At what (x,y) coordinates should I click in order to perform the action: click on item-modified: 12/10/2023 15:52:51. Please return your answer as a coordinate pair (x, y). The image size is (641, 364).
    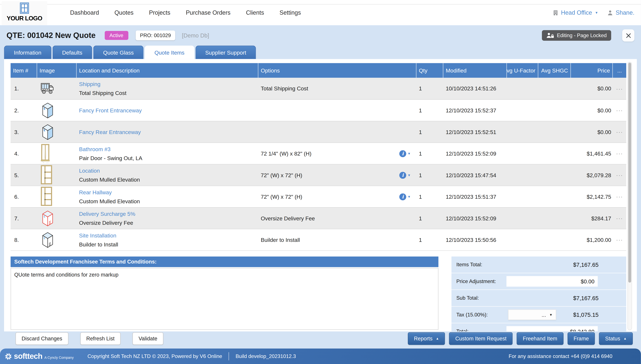
    Looking at the image, I should click on (475, 132).